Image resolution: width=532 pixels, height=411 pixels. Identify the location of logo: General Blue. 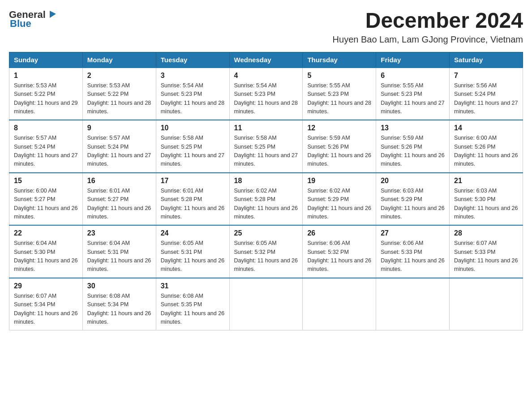
(33, 19).